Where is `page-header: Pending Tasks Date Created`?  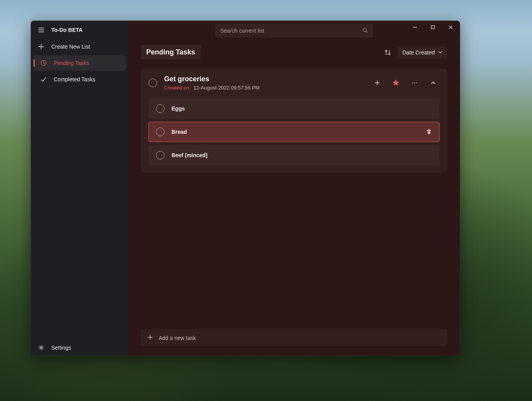 page-header: Pending Tasks Date Created is located at coordinates (294, 51).